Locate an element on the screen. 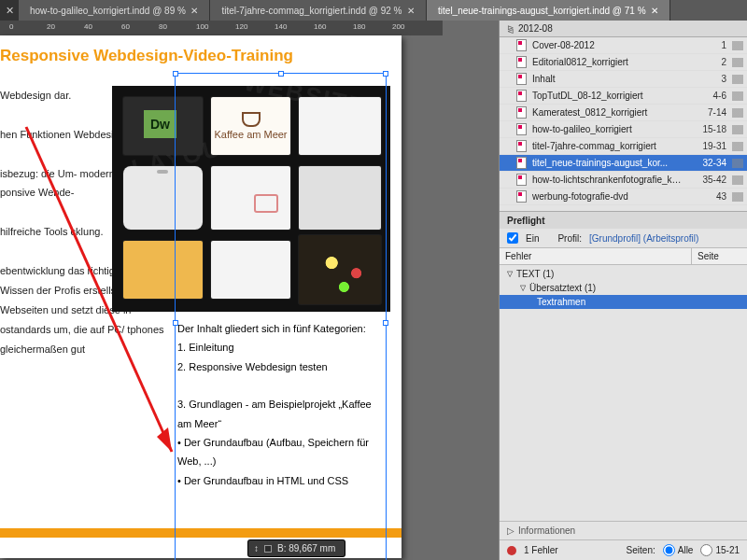 This screenshot has height=560, width=747. book-row-range: 2 is located at coordinates (708, 62).